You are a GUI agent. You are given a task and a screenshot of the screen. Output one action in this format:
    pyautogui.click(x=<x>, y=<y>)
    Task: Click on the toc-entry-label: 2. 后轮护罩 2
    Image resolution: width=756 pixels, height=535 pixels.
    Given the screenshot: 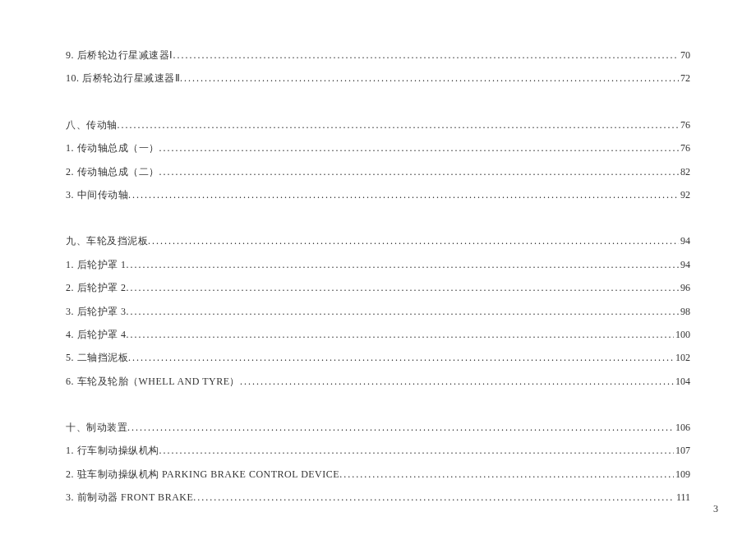 What is the action you would take?
    pyautogui.click(x=96, y=288)
    